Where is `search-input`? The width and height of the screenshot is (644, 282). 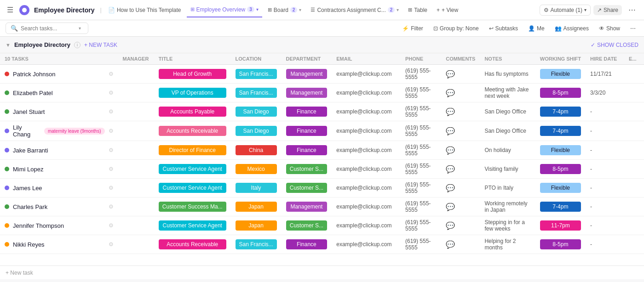
search-input is located at coordinates (48, 28).